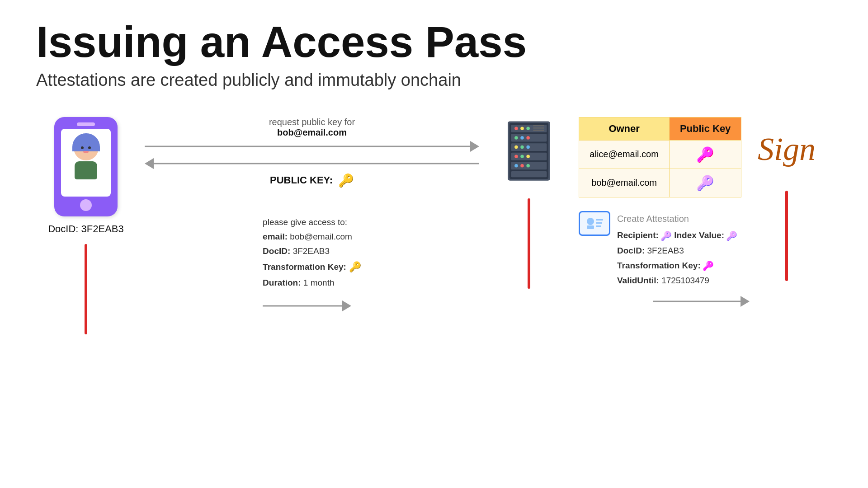 The width and height of the screenshot is (868, 488). Describe the element at coordinates (86, 167) in the screenshot. I see `phone-device` at that location.